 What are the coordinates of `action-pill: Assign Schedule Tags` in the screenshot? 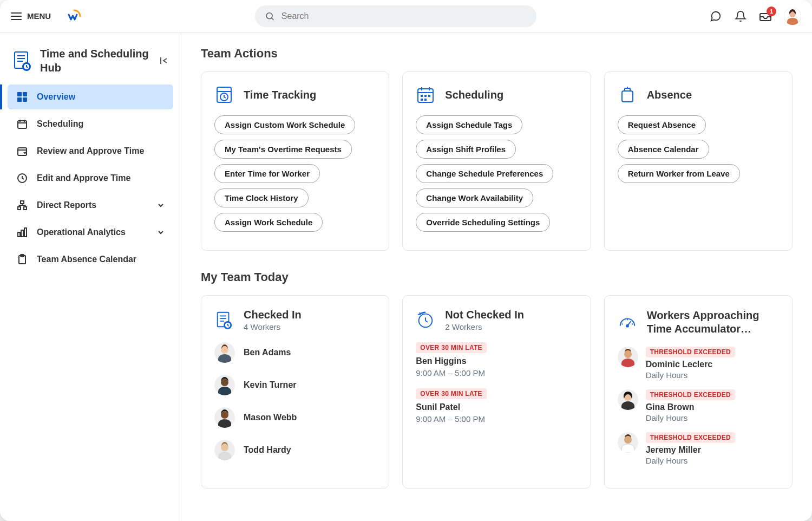 It's located at (469, 125).